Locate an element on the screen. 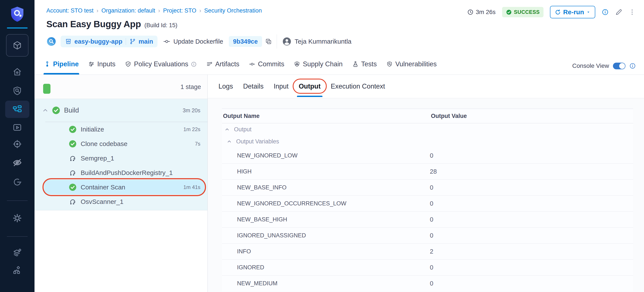 The image size is (644, 292). sidebar-settings-gear-icon is located at coordinates (17, 218).